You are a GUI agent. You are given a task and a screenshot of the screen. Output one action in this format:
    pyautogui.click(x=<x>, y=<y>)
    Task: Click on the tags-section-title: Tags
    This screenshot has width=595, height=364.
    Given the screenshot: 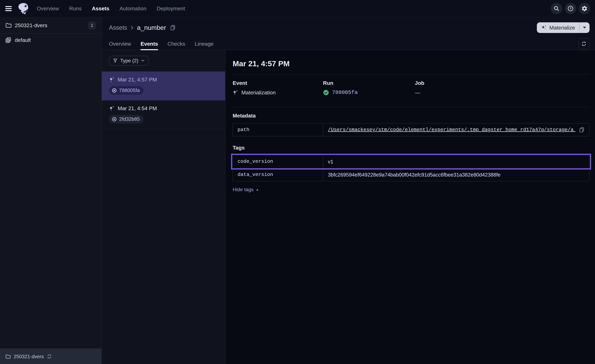 What is the action you would take?
    pyautogui.click(x=411, y=148)
    